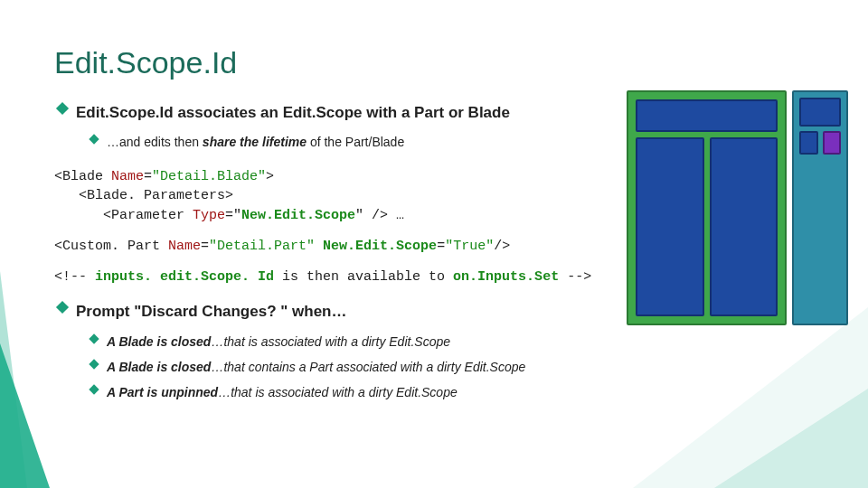 This screenshot has height=488, width=868. I want to click on code-block-1: <Blade Name="Detail.Blade"> <Blade. Para…, so click(371, 197).